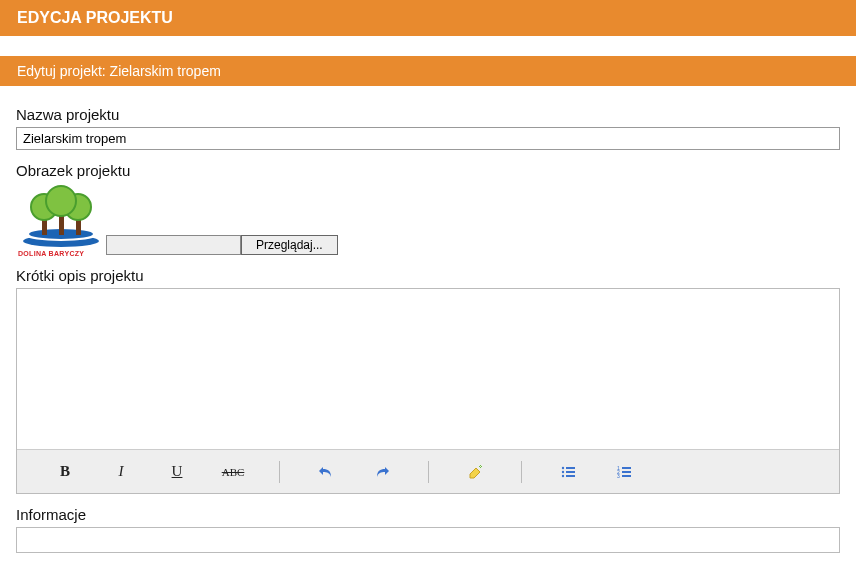 This screenshot has width=856, height=579. I want to click on image-upload-row: DOLINA BARYCZY Przeglądaj..., so click(428, 219).